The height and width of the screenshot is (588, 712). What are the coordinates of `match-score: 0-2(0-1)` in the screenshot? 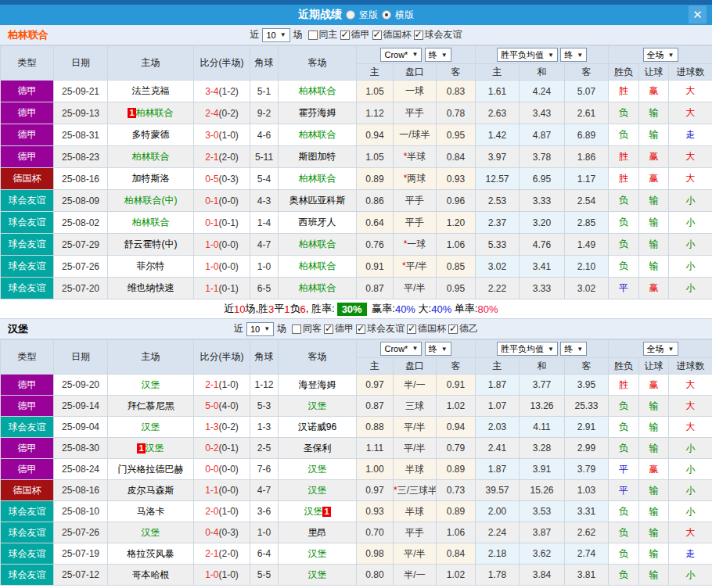 It's located at (222, 449).